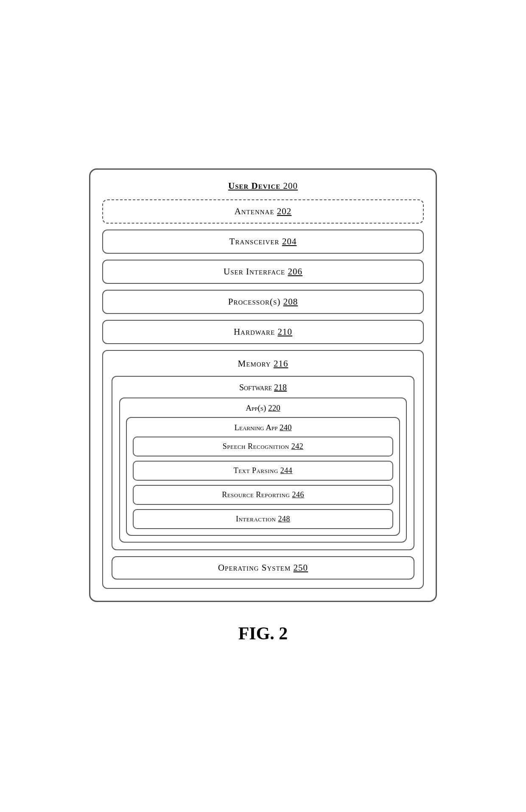 The image size is (526, 812). I want to click on transceiver-label: Transceiver 204, so click(263, 241).